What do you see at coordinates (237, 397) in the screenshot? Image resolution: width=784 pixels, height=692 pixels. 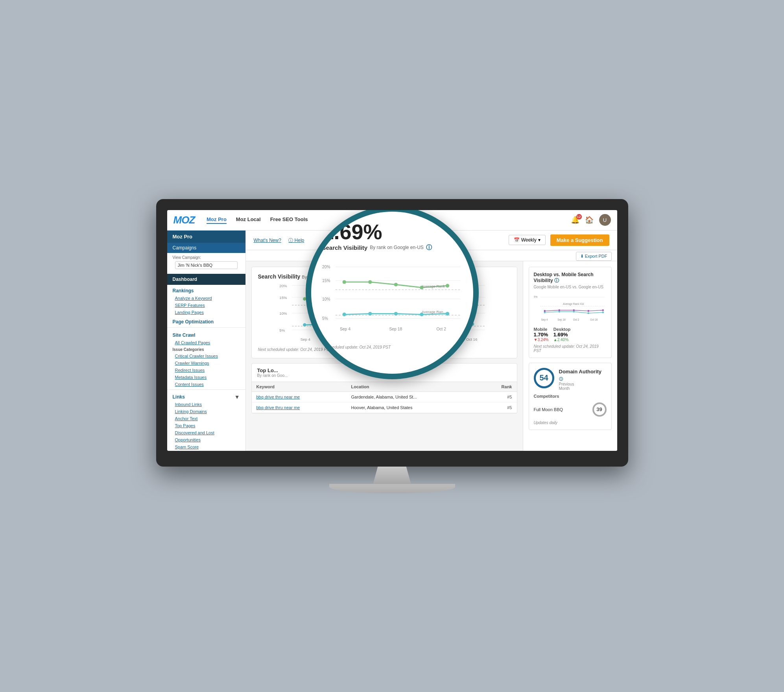 I see `sidebar-links-collapse: ▼` at bounding box center [237, 397].